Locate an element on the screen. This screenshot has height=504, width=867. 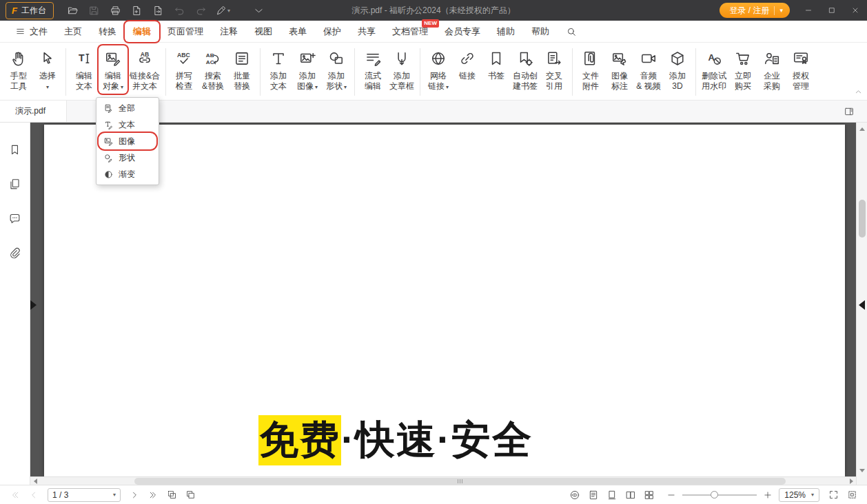
menu-item-edit: 编辑 is located at coordinates (142, 32).